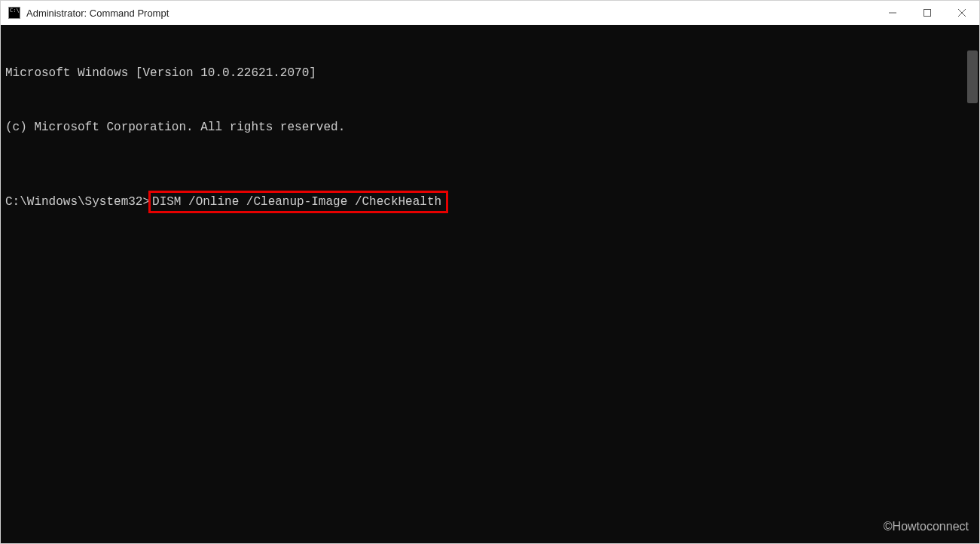 The image size is (980, 544). What do you see at coordinates (893, 13) in the screenshot?
I see `minimize-icon` at bounding box center [893, 13].